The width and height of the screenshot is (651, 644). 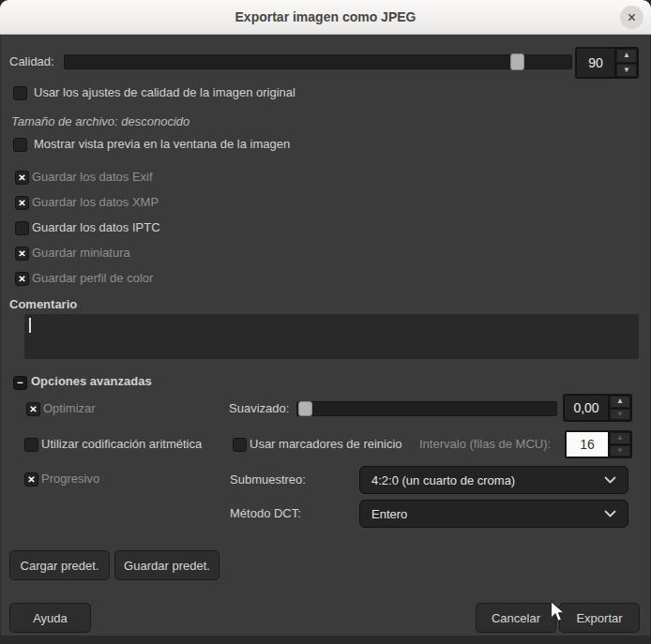 I want to click on dialog-title: Exportar imagen como JPEG, so click(x=326, y=17).